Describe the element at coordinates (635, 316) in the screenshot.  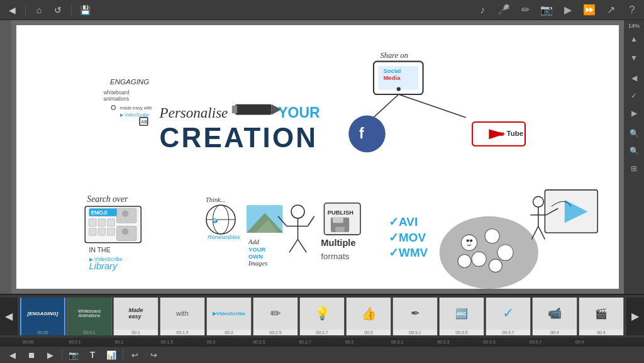
I see `timeline-right-arrow: ▶` at that location.